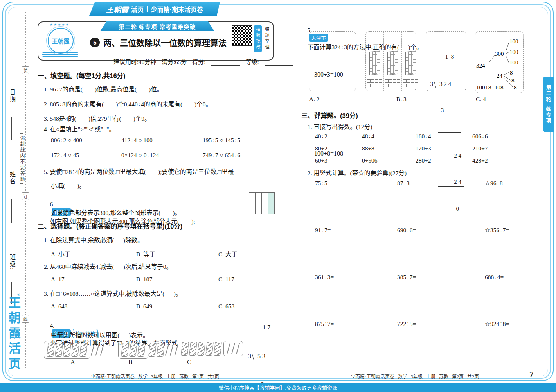 This screenshot has height=392, width=556. Describe the element at coordinates (401, 99) in the screenshot. I see `s2-q5-option-b: B. 3` at that location.